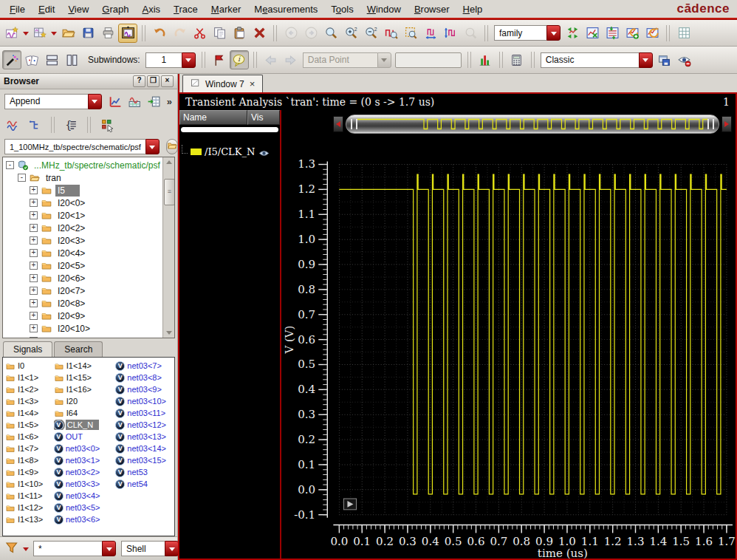 This screenshot has height=560, width=737. I want to click on new-subwindow-button, so click(40, 33).